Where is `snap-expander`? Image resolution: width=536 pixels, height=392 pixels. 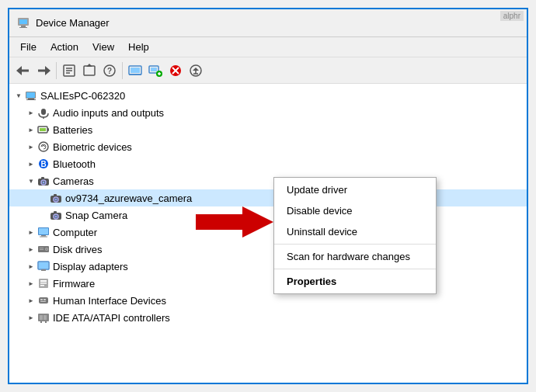
snap-expander is located at coordinates (44, 215).